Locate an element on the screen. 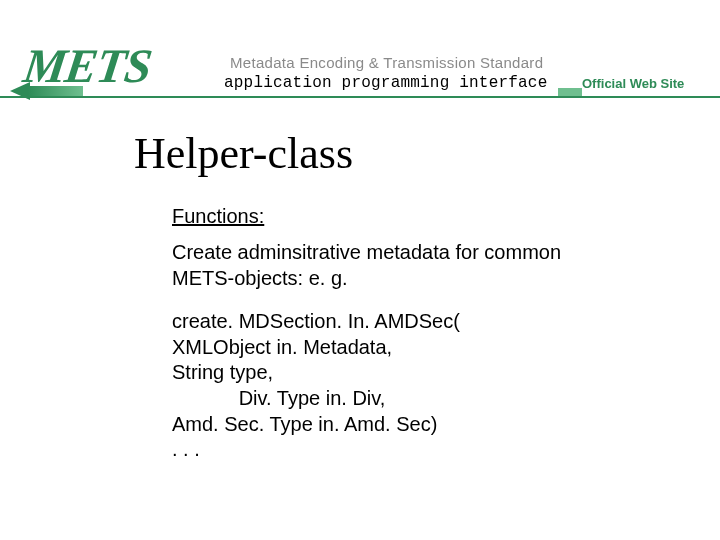  header-api-text: application programming interface is located at coordinates (386, 83).